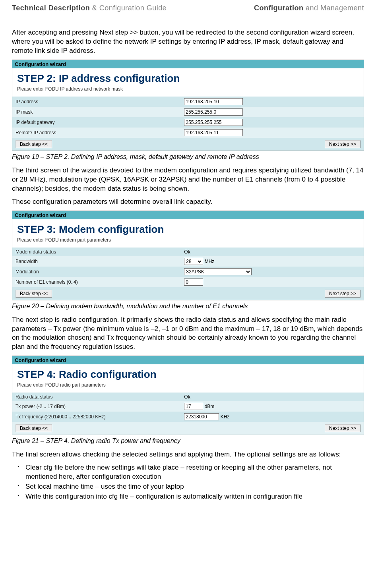  What do you see at coordinates (97, 397) in the screenshot?
I see `radio-status-label: Radio data status` at bounding box center [97, 397].